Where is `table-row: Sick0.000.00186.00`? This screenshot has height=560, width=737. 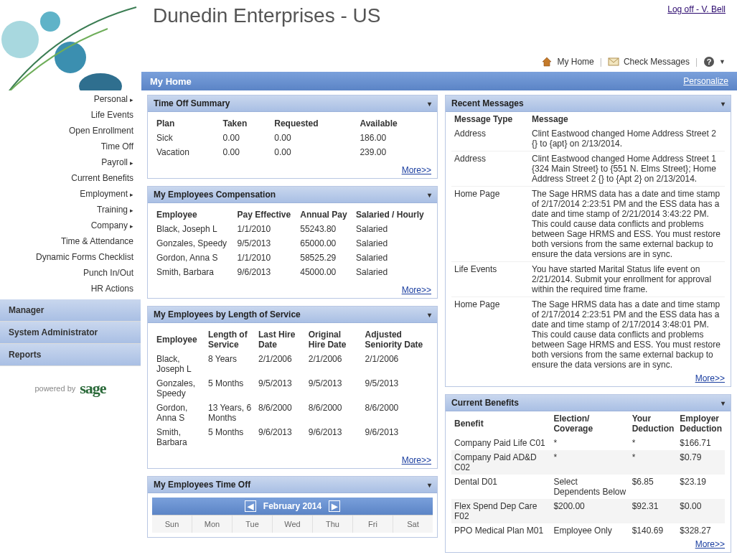
table-row: Sick0.000.00186.00 is located at coordinates (293, 138).